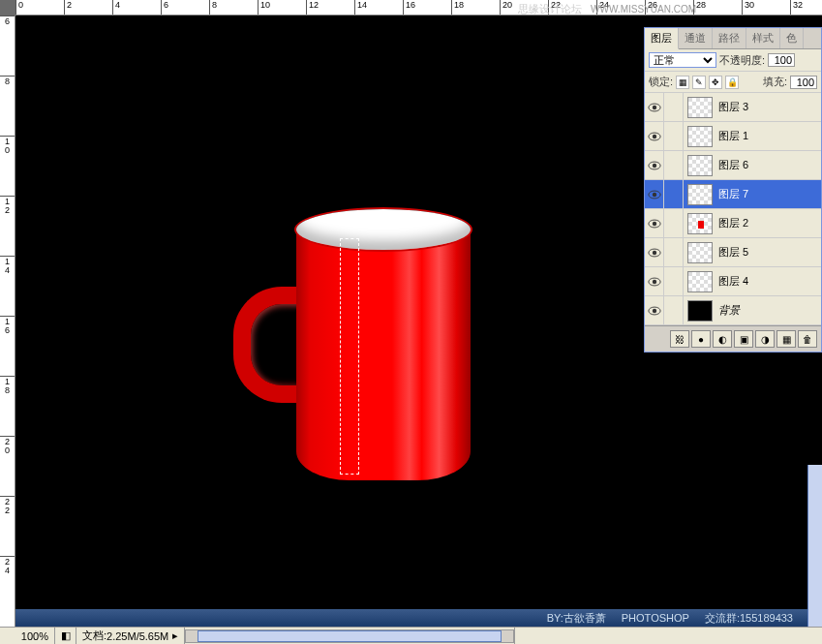 The image size is (822, 644). Describe the element at coordinates (804, 82) in the screenshot. I see `fill-input` at that location.